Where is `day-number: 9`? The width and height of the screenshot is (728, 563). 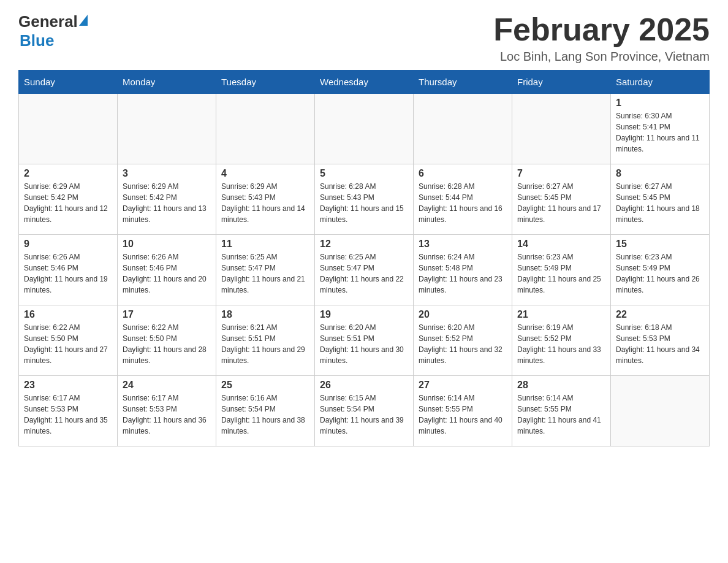
day-number: 9 is located at coordinates (68, 244).